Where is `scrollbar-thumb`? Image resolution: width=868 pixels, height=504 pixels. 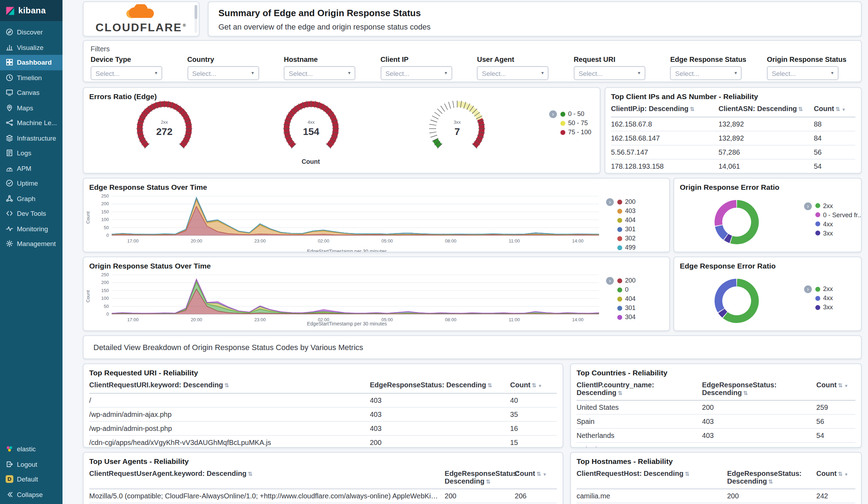 scrollbar-thumb is located at coordinates (196, 12).